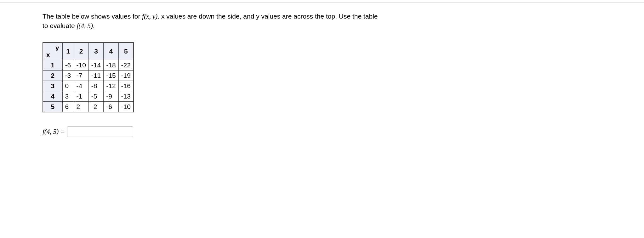 The width and height of the screenshot is (644, 238). I want to click on cell: -19, so click(126, 76).